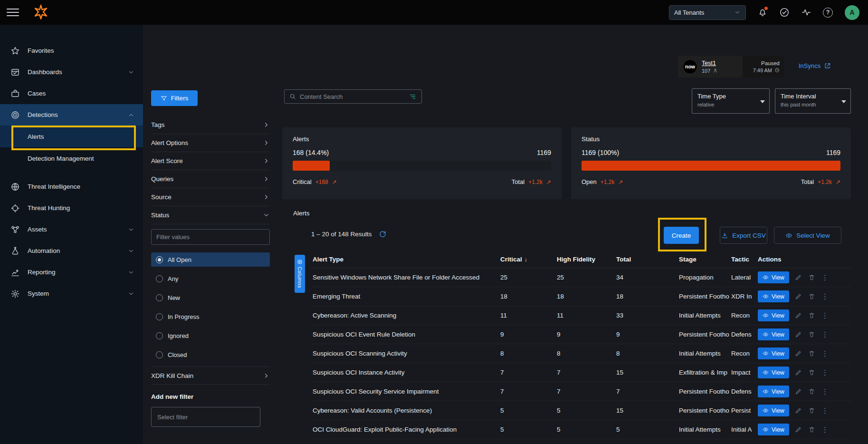  Describe the element at coordinates (412, 97) in the screenshot. I see `search-filter-icon` at that location.